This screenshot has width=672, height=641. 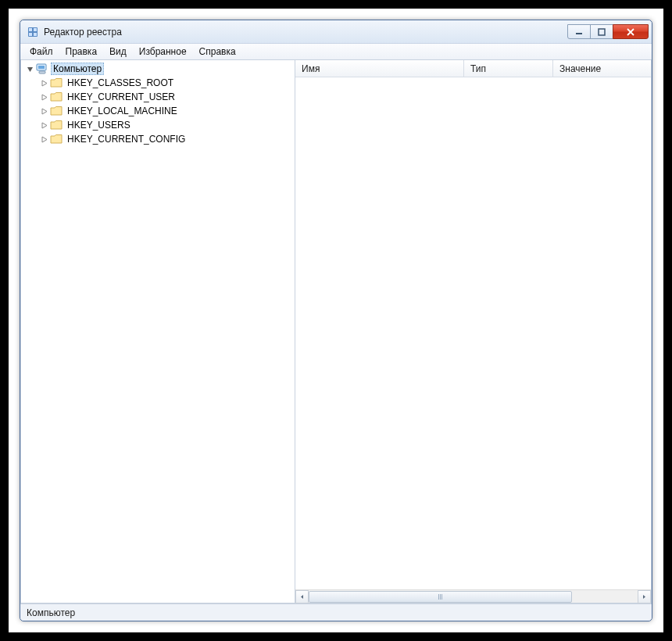 I want to click on tree-item-hkcc: HKEY_CURRENT_CONFIG, so click(x=158, y=139).